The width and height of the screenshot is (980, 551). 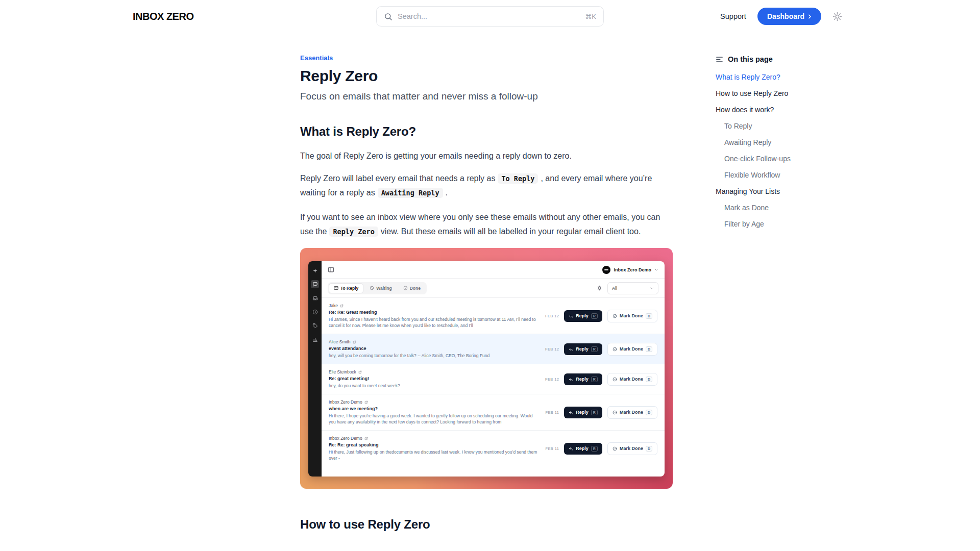 What do you see at coordinates (518, 179) in the screenshot?
I see `inline-code-to-reply: To Reply` at bounding box center [518, 179].